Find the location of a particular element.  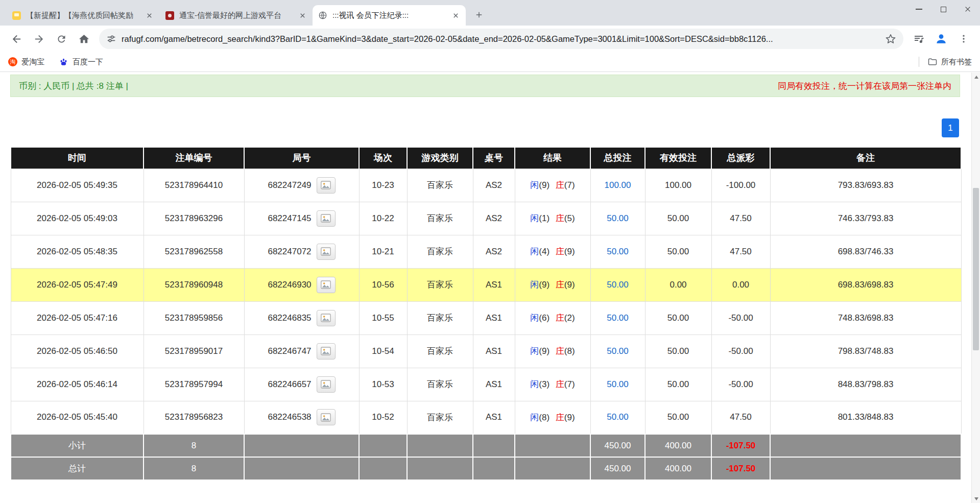

cell-result: 闲(9) 庄(7) is located at coordinates (553, 185).